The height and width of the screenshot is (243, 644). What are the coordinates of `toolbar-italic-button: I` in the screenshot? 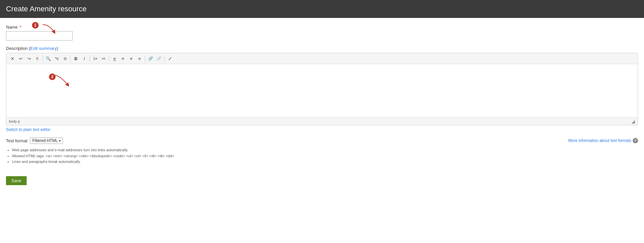 It's located at (84, 59).